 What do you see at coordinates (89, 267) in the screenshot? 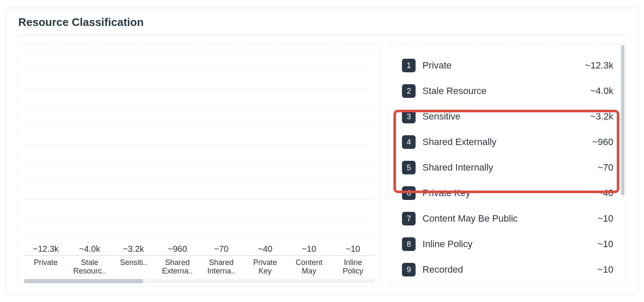
I see `x-axis-label: StaleResourc..` at bounding box center [89, 267].